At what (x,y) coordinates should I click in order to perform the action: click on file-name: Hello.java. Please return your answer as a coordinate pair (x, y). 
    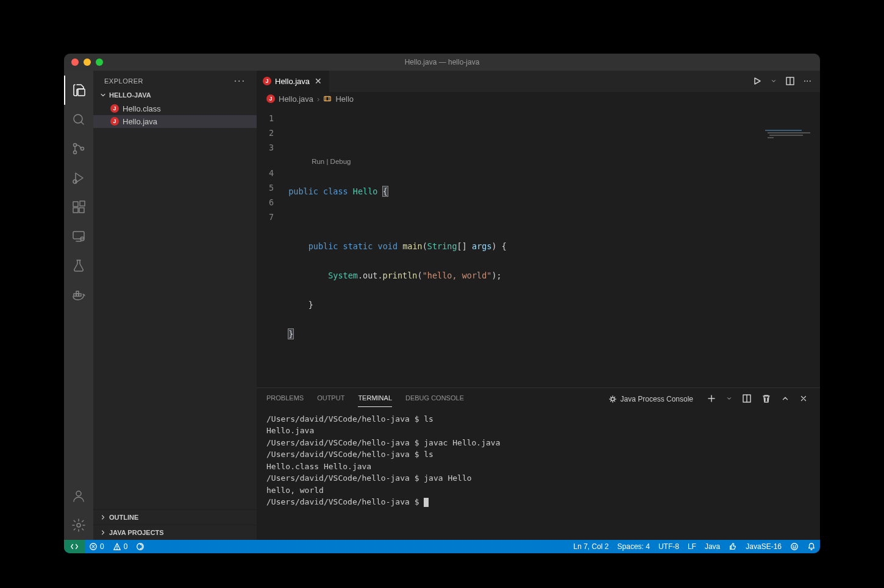
    Looking at the image, I should click on (140, 122).